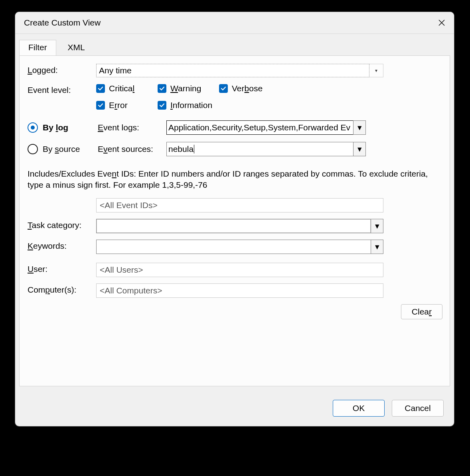  What do you see at coordinates (266, 128) in the screenshot?
I see `event-logs-dropdown: Application,Security,Setup,System,Forwar…` at bounding box center [266, 128].